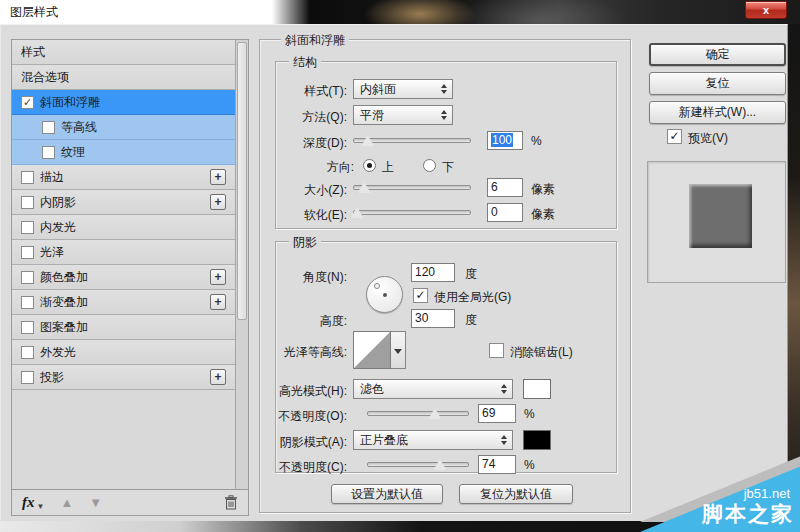 Image resolution: width=800 pixels, height=532 pixels. What do you see at coordinates (766, 10) in the screenshot?
I see `close-icon: x` at bounding box center [766, 10].